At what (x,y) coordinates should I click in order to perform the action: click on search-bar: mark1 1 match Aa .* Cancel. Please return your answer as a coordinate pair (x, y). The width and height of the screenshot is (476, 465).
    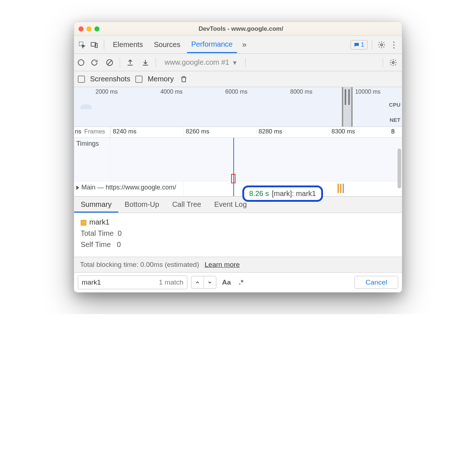
    Looking at the image, I should click on (238, 282).